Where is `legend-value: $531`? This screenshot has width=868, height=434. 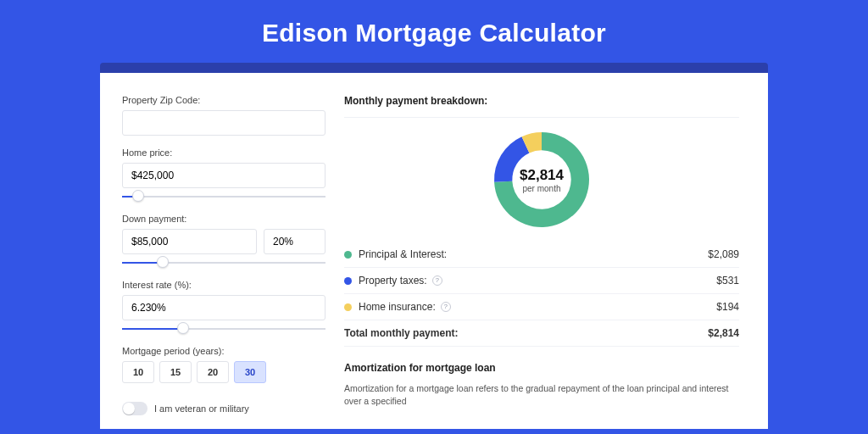
legend-value: $531 is located at coordinates (727, 281).